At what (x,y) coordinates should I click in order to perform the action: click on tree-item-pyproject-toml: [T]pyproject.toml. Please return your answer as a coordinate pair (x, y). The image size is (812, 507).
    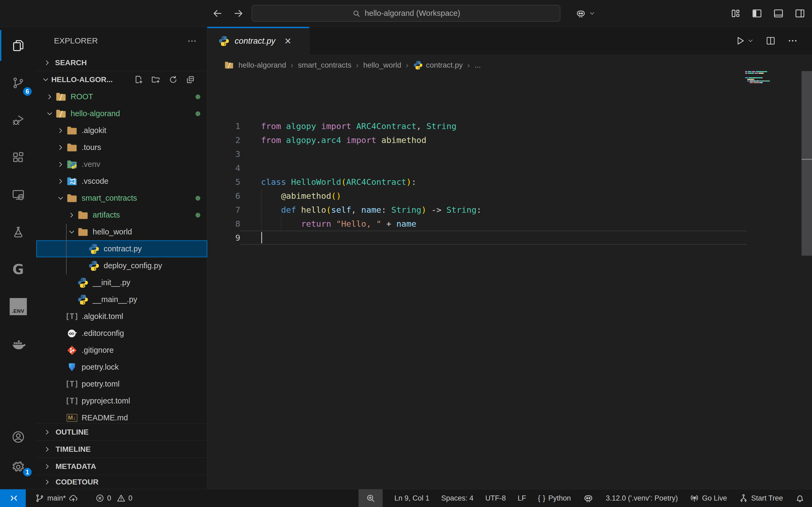
    Looking at the image, I should click on (122, 401).